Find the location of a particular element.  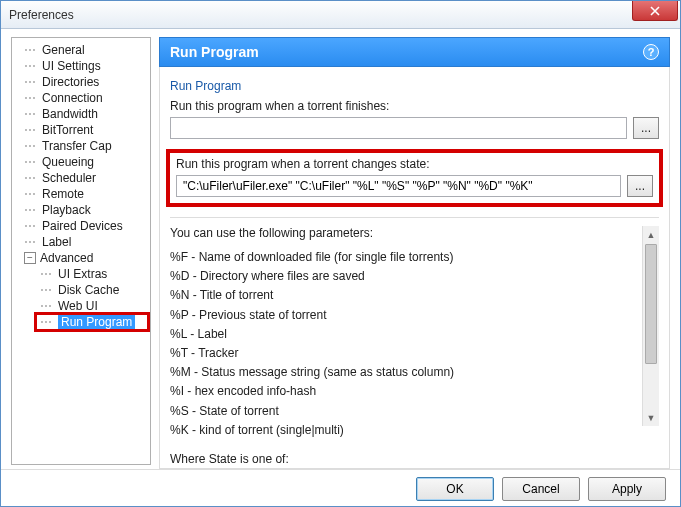

tree-item-ui-settings: ⋯UI Settings is located at coordinates (84, 66).